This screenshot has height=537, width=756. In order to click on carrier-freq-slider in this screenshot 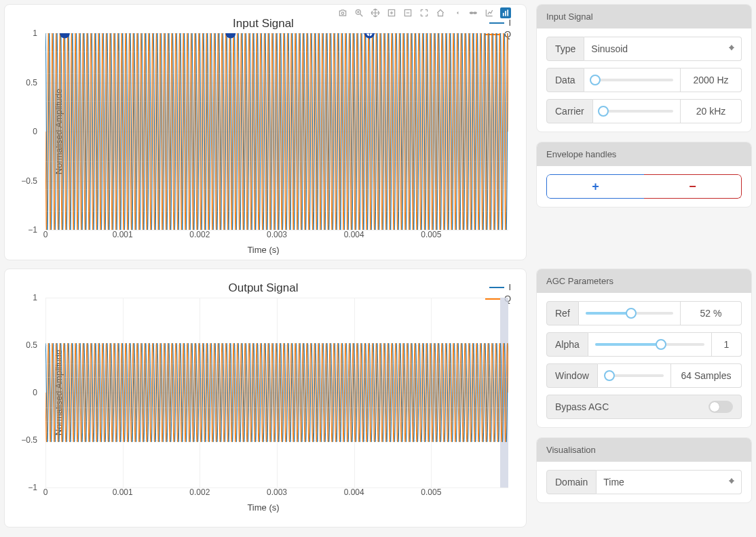, I will do `click(637, 111)`.